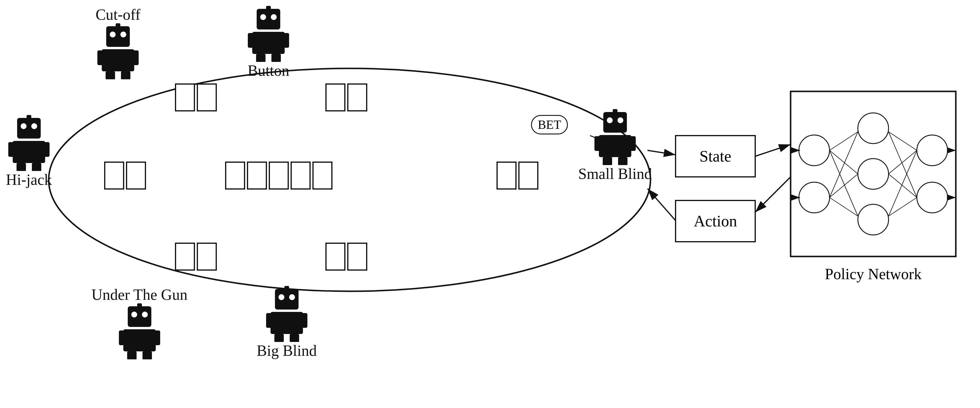 The image size is (980, 408). I want to click on hijack-label: Hi-jack, so click(29, 179).